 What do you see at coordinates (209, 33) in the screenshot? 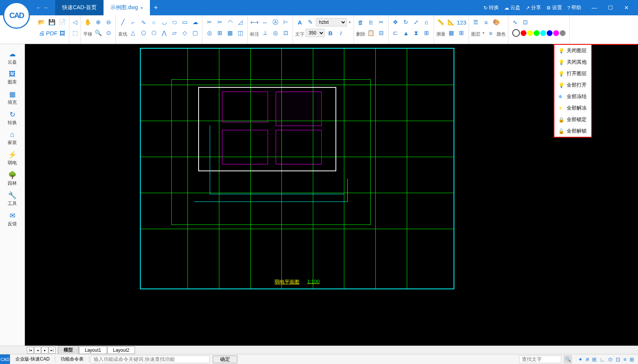
I see `offset-icon: ◎` at bounding box center [209, 33].